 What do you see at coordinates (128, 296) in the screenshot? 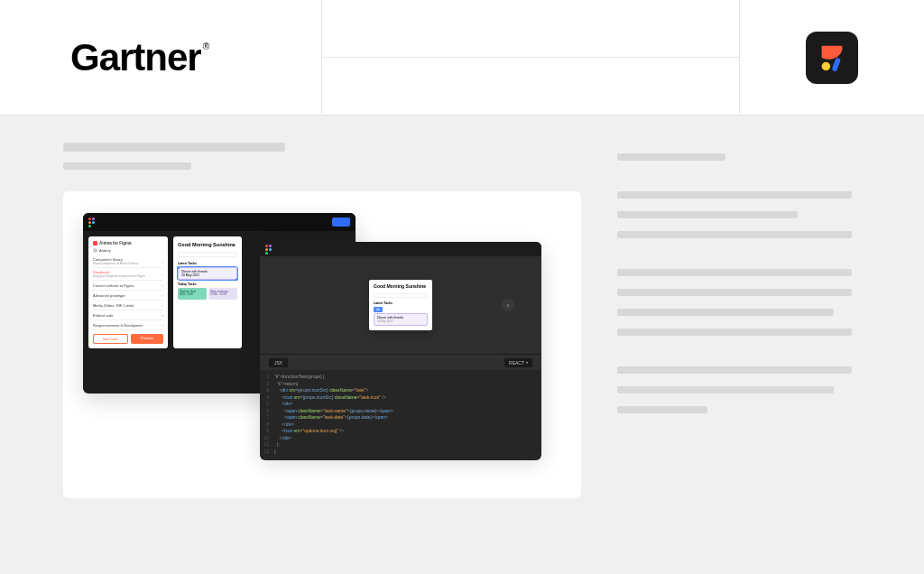
I see `sidebar-item: Advanced prototype` at bounding box center [128, 296].